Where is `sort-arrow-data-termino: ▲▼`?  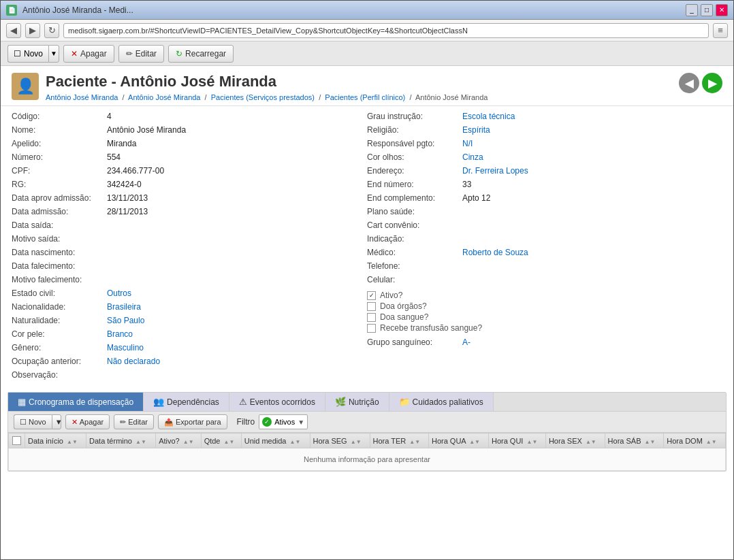 sort-arrow-data-termino: ▲▼ is located at coordinates (141, 442).